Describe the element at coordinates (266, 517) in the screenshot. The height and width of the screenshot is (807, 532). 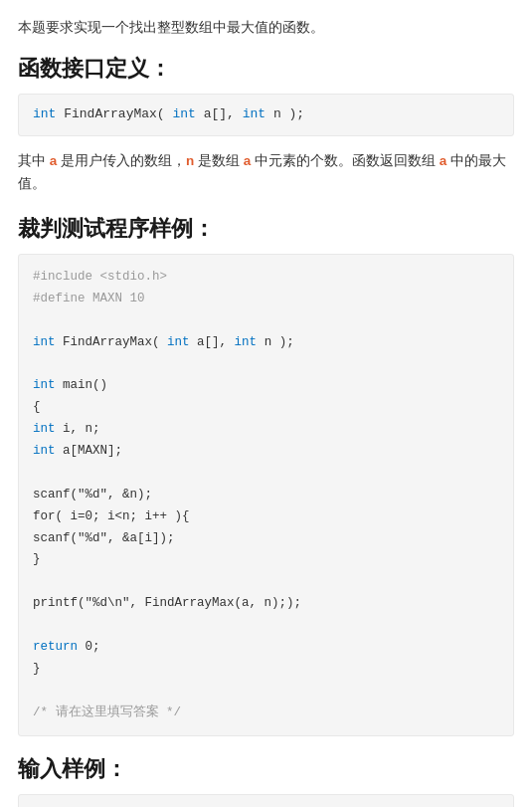
I see `code-line-9: for( i=0; i<n; i++ ){` at that location.